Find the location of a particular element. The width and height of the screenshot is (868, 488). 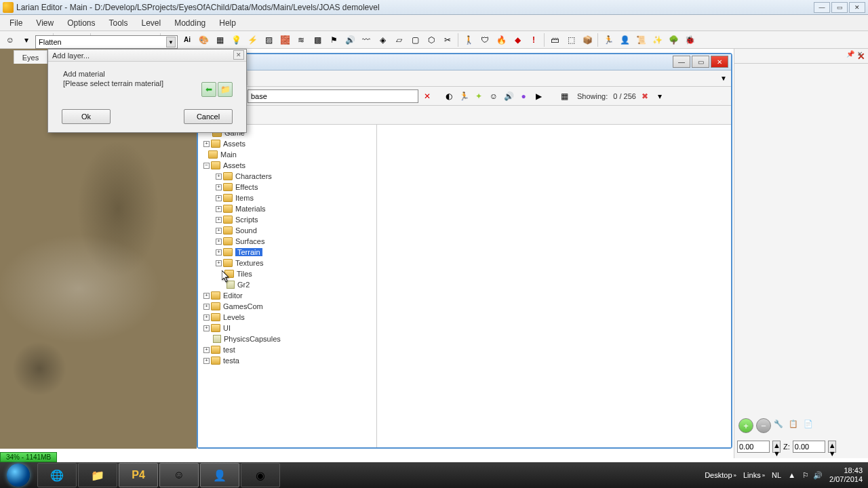

menu-options: Options is located at coordinates (81, 23).